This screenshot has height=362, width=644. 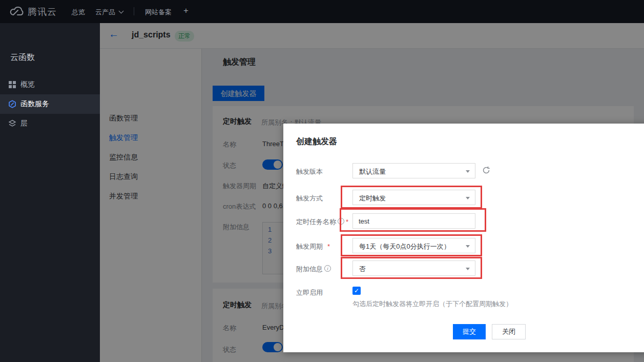 I want to click on nav-add-tab-button: +, so click(x=186, y=11).